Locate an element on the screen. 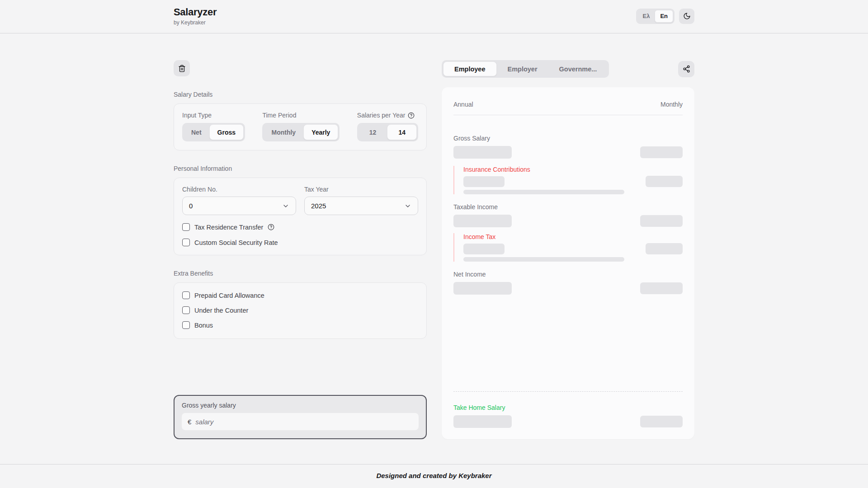 The image size is (868, 488). income-tax-block: Income Tax is located at coordinates (568, 248).